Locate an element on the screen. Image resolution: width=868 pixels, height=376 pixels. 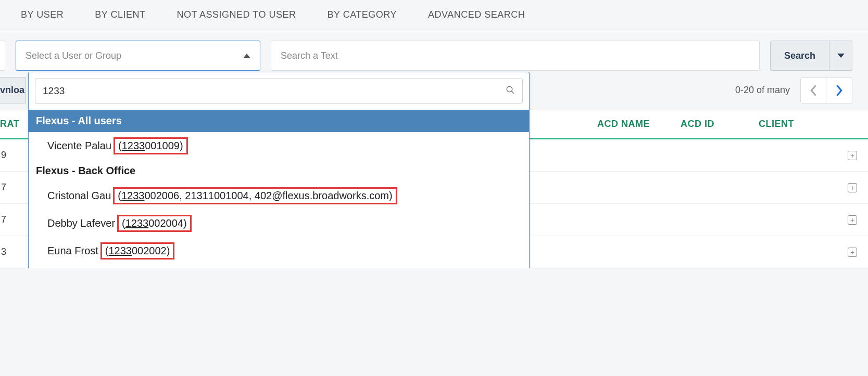
caret-down-icon is located at coordinates (841, 56).